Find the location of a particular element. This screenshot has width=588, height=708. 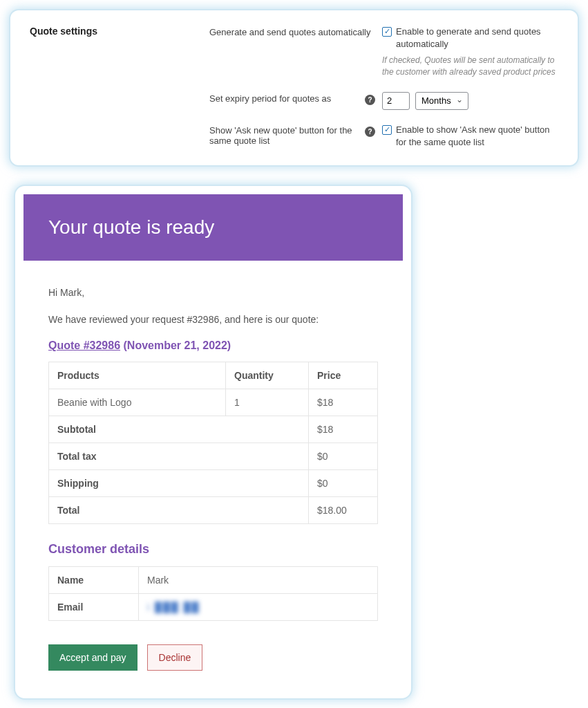

expiry-number-input is located at coordinates (396, 101).